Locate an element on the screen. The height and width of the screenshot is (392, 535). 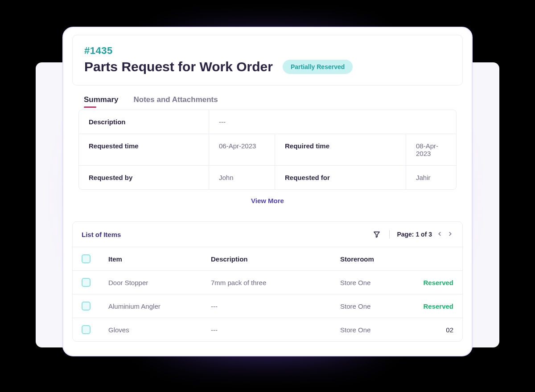
pager-prev-icon is located at coordinates (440, 234).